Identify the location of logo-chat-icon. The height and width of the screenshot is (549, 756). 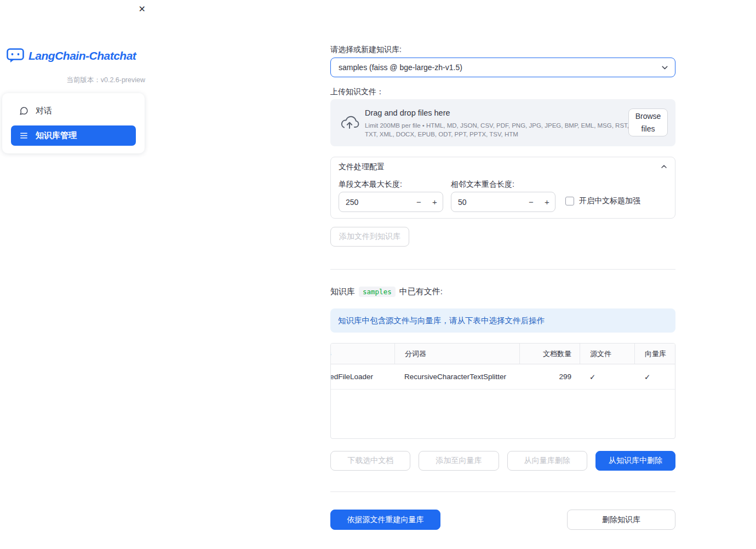
(15, 56).